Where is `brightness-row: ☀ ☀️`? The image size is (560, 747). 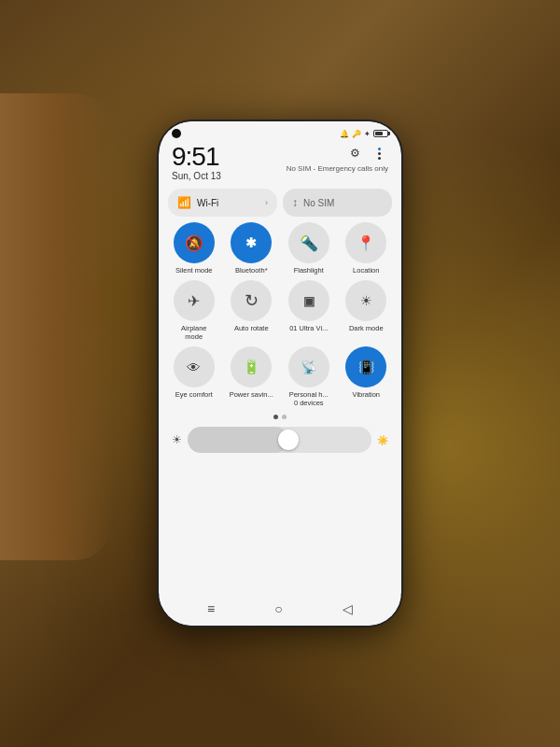
brightness-row: ☀ ☀️ is located at coordinates (280, 440).